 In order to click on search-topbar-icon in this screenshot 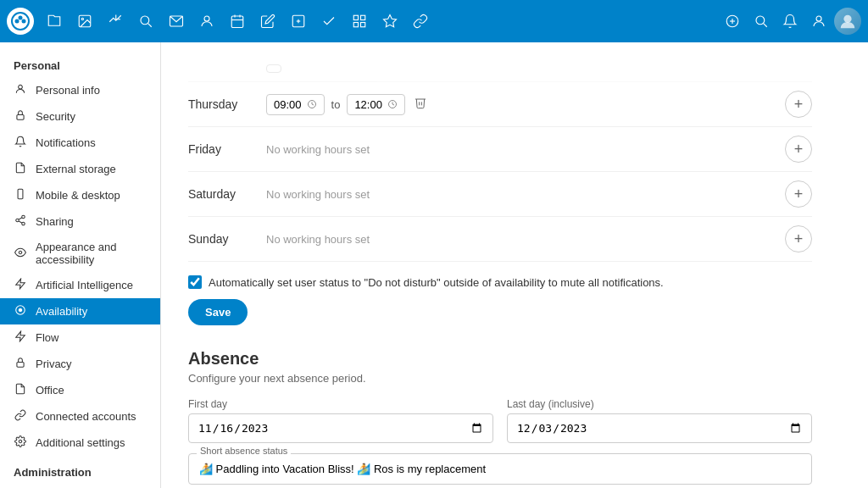, I will do `click(146, 21)`.